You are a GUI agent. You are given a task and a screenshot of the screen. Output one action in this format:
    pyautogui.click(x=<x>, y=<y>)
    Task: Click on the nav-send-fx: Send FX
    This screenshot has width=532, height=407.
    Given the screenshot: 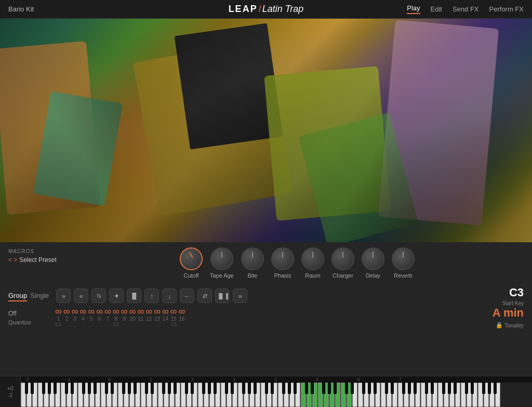 What is the action you would take?
    pyautogui.click(x=466, y=9)
    